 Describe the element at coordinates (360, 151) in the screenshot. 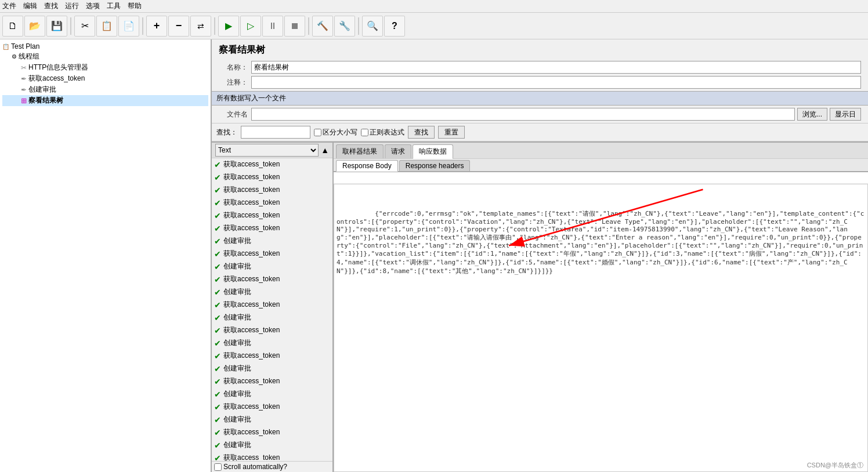

I see `tab-sampler-result: 取样器结果` at that location.